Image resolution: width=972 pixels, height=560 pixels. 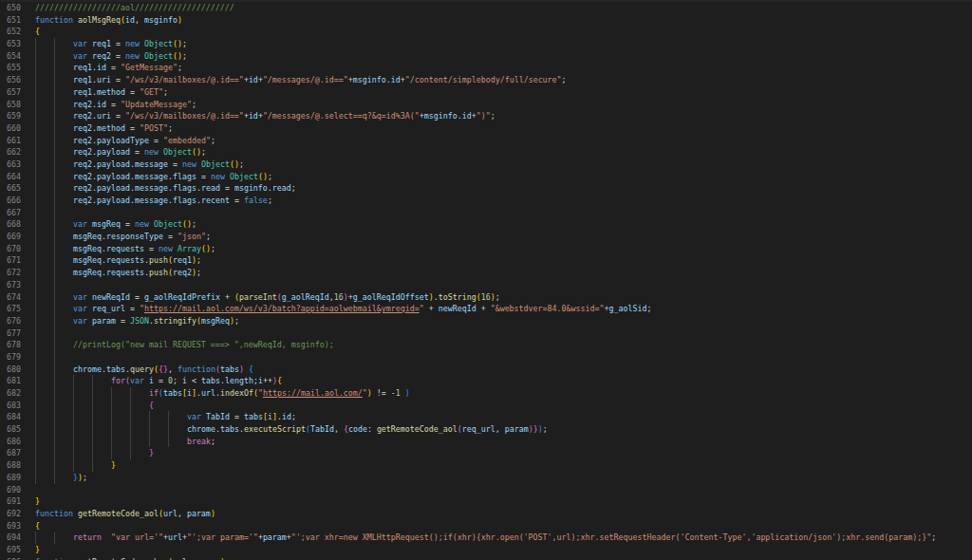 What do you see at coordinates (10, 140) in the screenshot?
I see `line-number: 661` at bounding box center [10, 140].